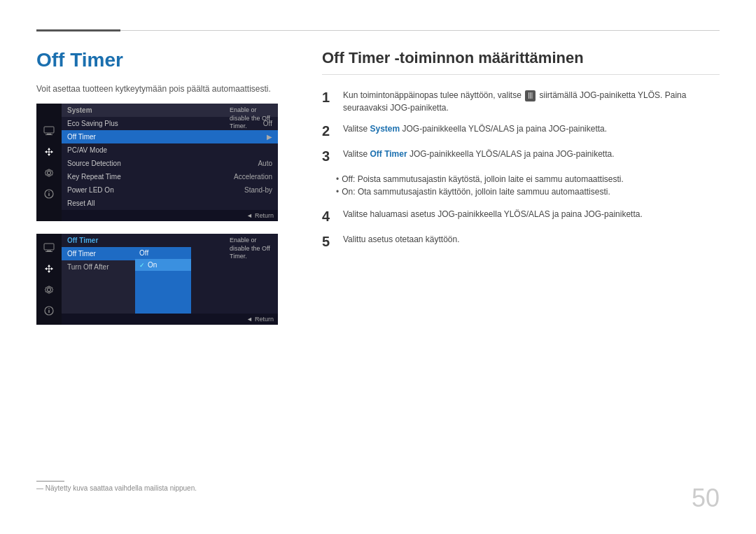  Describe the element at coordinates (252, 249) in the screenshot. I see `sidenote-2: Enable or disable the Off Timer.` at that location.